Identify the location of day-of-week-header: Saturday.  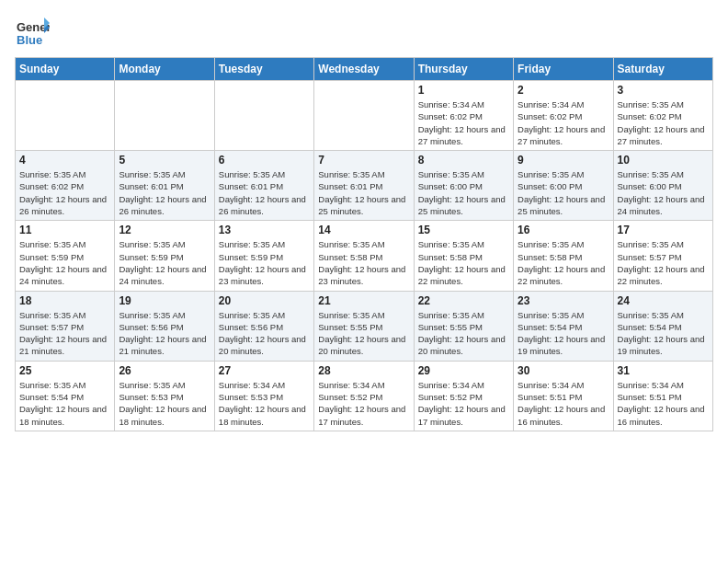
(663, 70).